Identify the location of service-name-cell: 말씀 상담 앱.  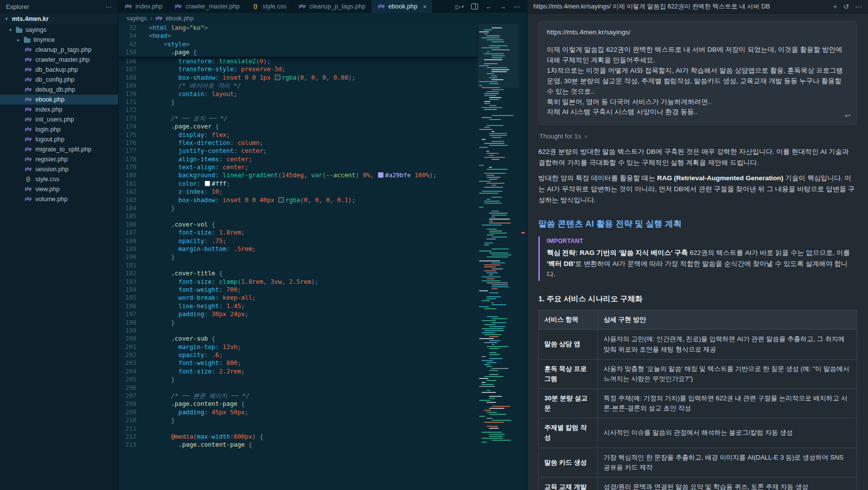
(569, 345).